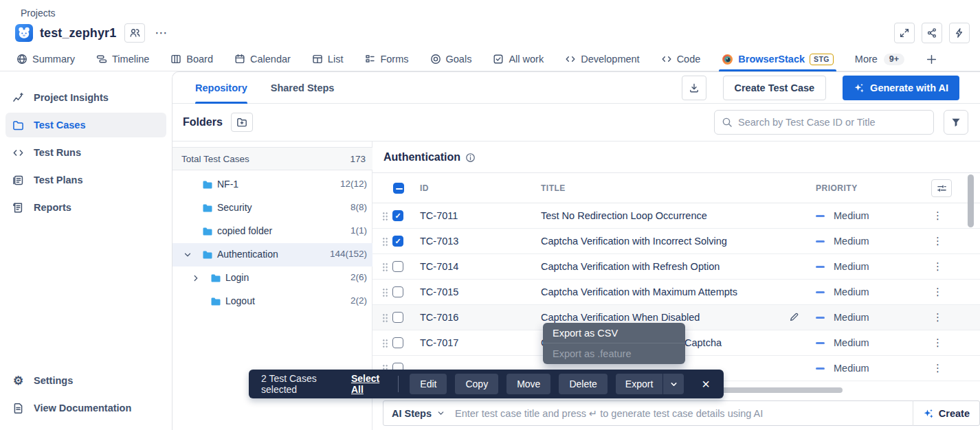  What do you see at coordinates (602, 59) in the screenshot?
I see `tab-development: Development` at bounding box center [602, 59].